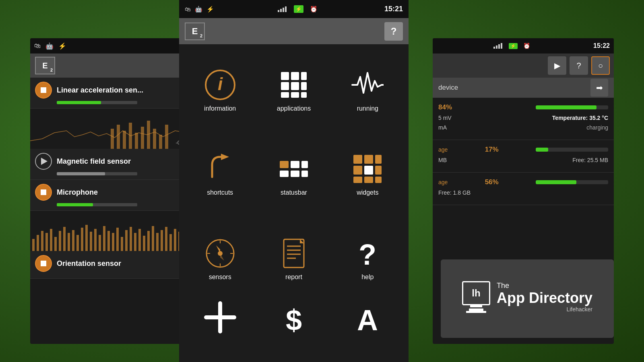 The image size is (644, 362). What do you see at coordinates (94, 162) in the screenshot?
I see `sensor-name-magnetic: Magnetic field sensor` at bounding box center [94, 162].